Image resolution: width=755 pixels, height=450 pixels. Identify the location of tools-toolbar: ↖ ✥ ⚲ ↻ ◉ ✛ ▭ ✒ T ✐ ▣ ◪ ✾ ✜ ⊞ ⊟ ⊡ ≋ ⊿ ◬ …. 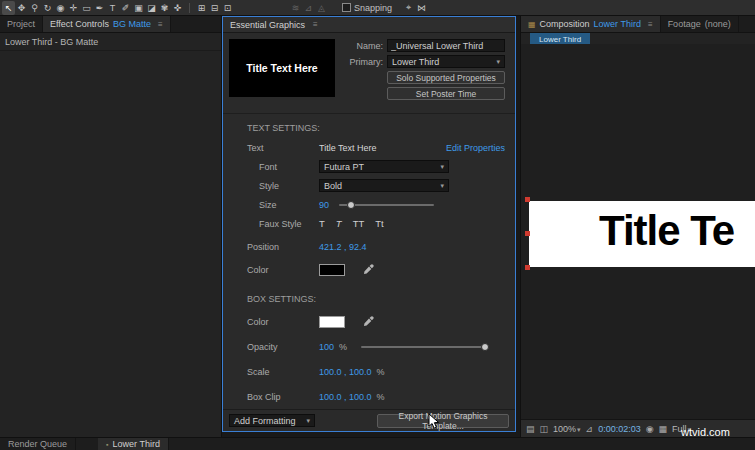
(378, 8).